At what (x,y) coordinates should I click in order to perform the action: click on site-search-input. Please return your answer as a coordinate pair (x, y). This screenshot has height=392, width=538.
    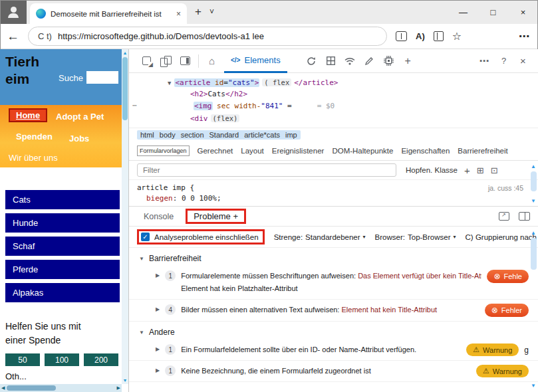
    Looking at the image, I should click on (102, 77).